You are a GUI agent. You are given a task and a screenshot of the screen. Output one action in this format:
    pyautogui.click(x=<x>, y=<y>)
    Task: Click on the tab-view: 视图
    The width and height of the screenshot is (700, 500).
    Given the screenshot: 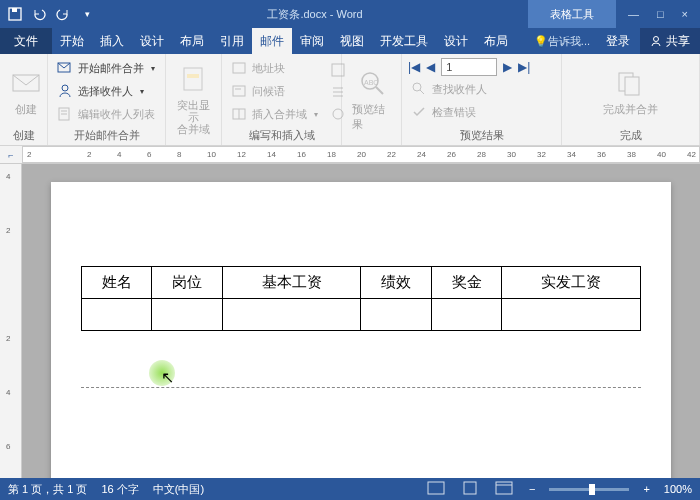 What is the action you would take?
    pyautogui.click(x=352, y=41)
    